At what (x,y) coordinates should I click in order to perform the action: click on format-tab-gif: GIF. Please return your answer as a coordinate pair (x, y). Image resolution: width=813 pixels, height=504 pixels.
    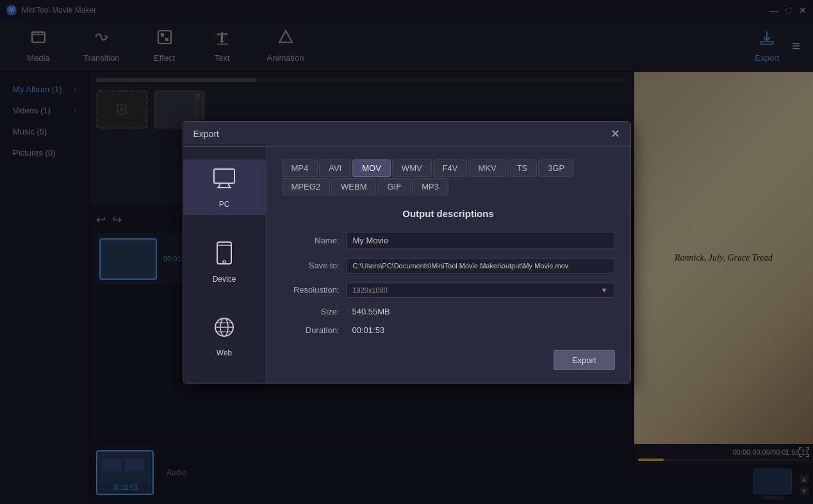
    Looking at the image, I should click on (394, 187).